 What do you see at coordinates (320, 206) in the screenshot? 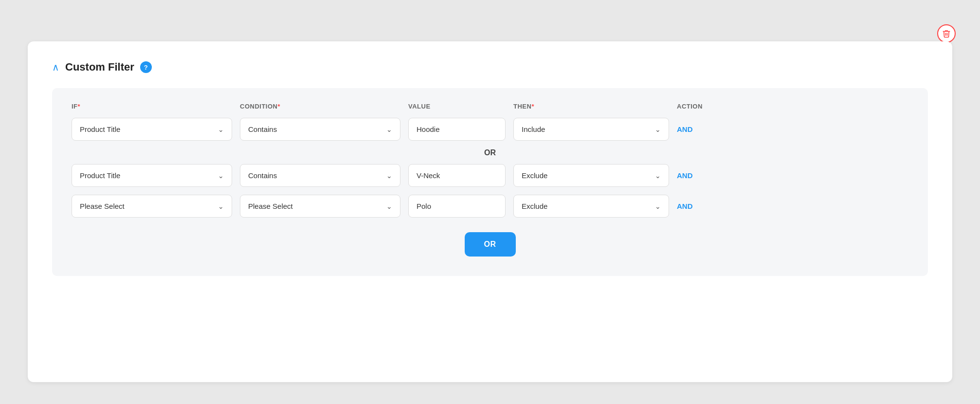
I see `condition-select-row3: Please Select ⌄` at bounding box center [320, 206].